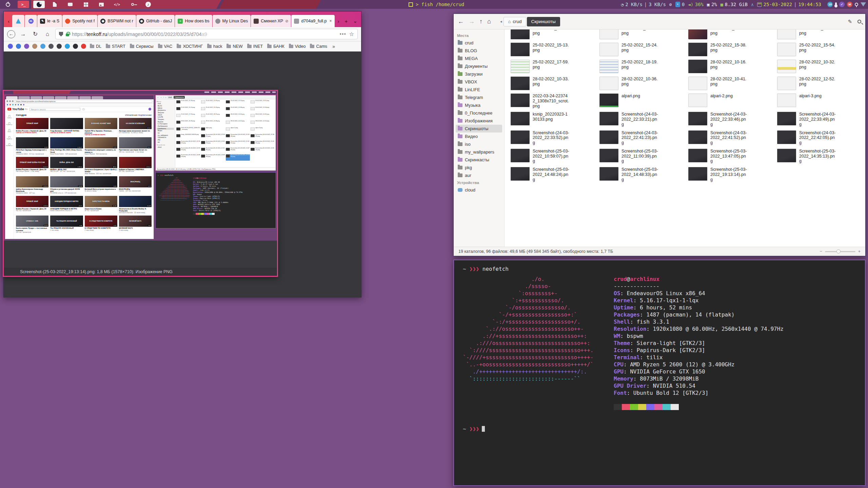 Image resolution: width=868 pixels, height=488 pixels. What do you see at coordinates (343, 34) in the screenshot?
I see `page-actions-icon: •••` at bounding box center [343, 34].